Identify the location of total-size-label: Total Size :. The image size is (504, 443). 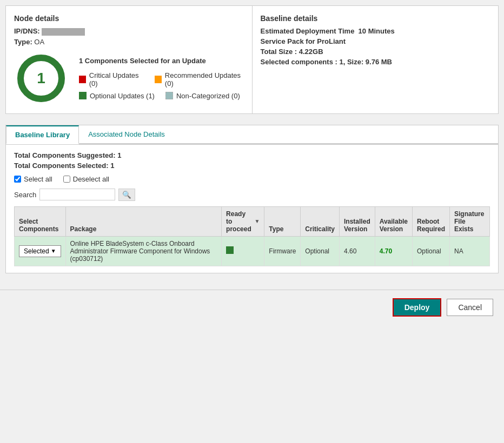
(279, 52).